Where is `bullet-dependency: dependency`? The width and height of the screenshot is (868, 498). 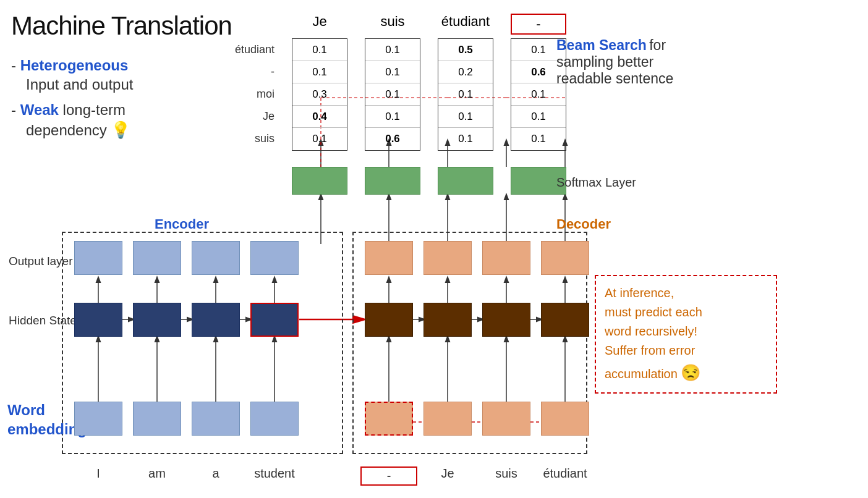 bullet-dependency: dependency is located at coordinates (61, 130).